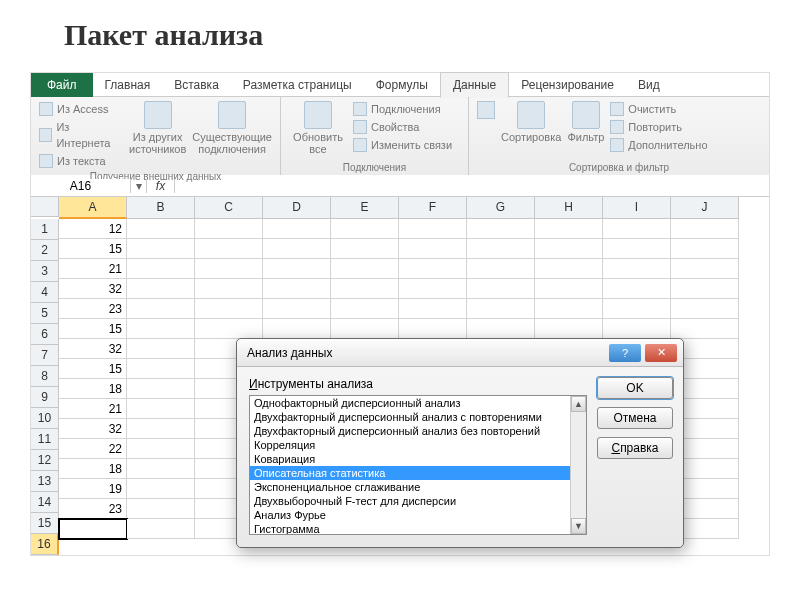 The image size is (800, 600). What do you see at coordinates (81, 161) in the screenshot?
I see `from-text-button: Из текста` at bounding box center [81, 161].